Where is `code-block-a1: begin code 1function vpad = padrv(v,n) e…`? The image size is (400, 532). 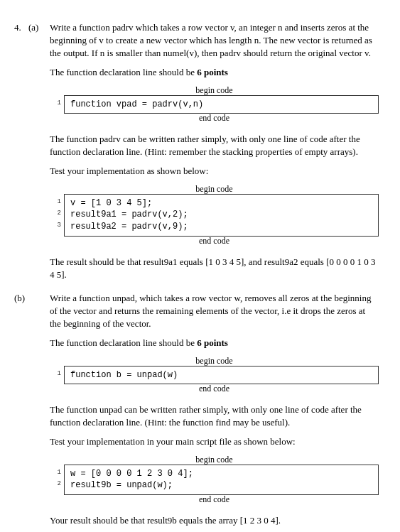
code-block-a1: begin code 1function vpad = padrv(v,n) e… is located at coordinates (215, 104).